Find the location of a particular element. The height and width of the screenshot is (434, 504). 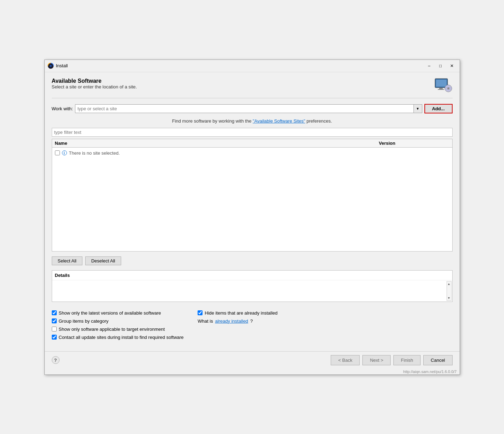

finish-button: Finish is located at coordinates (407, 360).